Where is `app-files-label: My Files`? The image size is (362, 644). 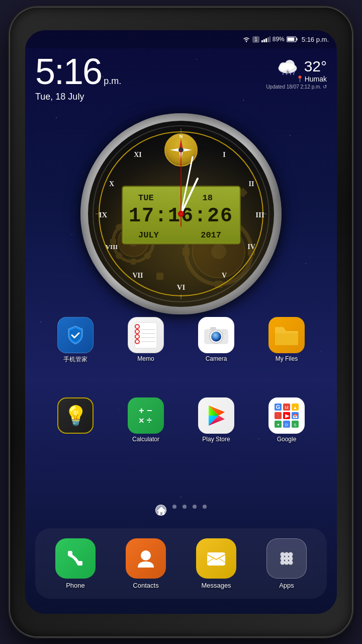 app-files-label: My Files is located at coordinates (287, 359).